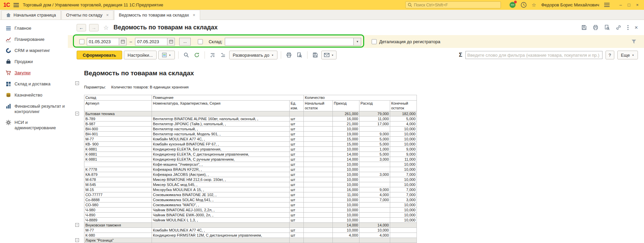 This screenshot has height=243, width=644. Describe the element at coordinates (34, 51) in the screenshot. I see `sidebar-item-crm: CRM и маркетинг` at that location.